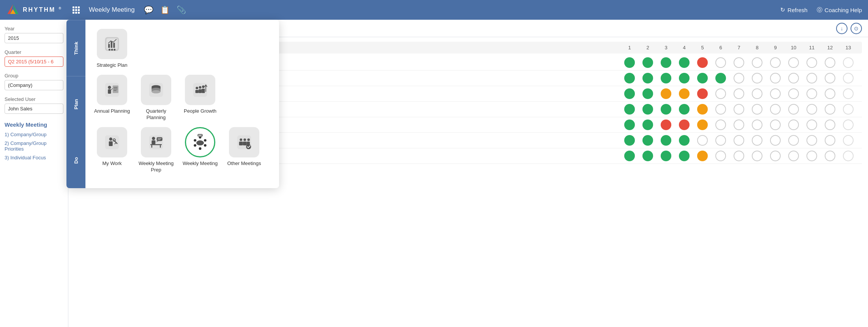  I want to click on sidebar-link-1: 1) Company/Group, so click(34, 134).